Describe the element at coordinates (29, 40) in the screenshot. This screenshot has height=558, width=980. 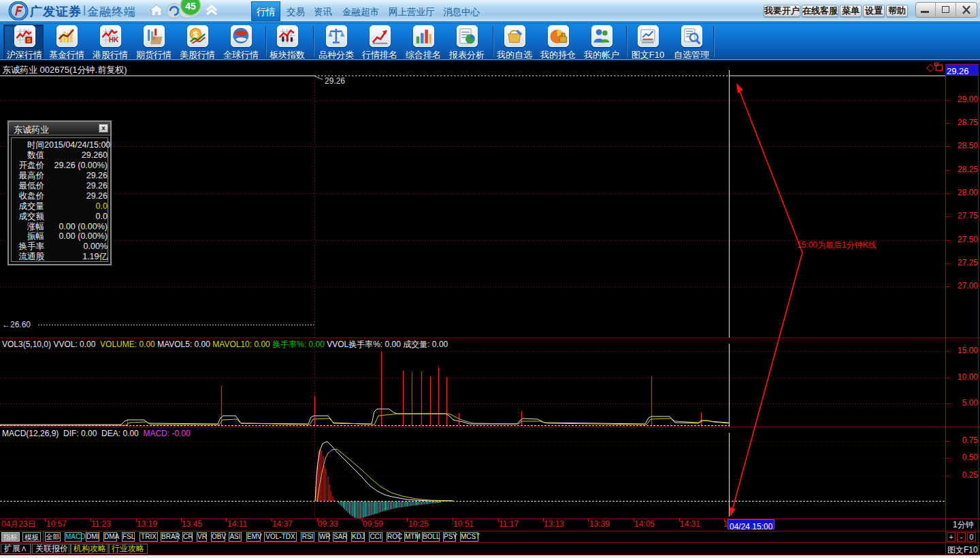
I see `svg-text: S` at that location.